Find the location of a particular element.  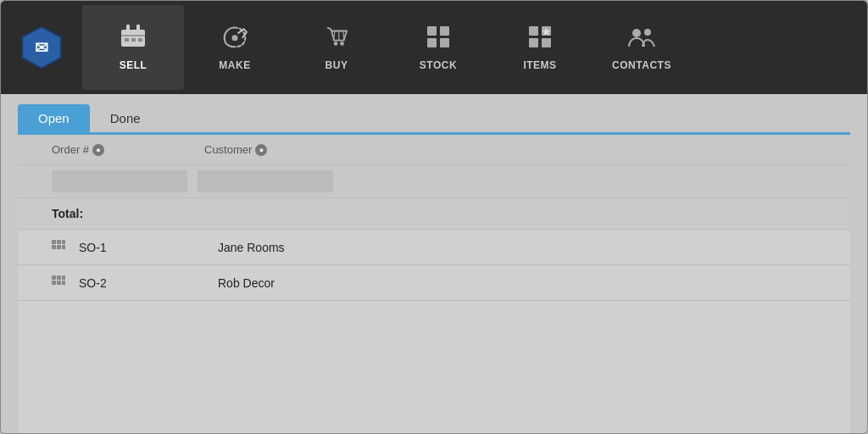

contacts-icon is located at coordinates (642, 39).